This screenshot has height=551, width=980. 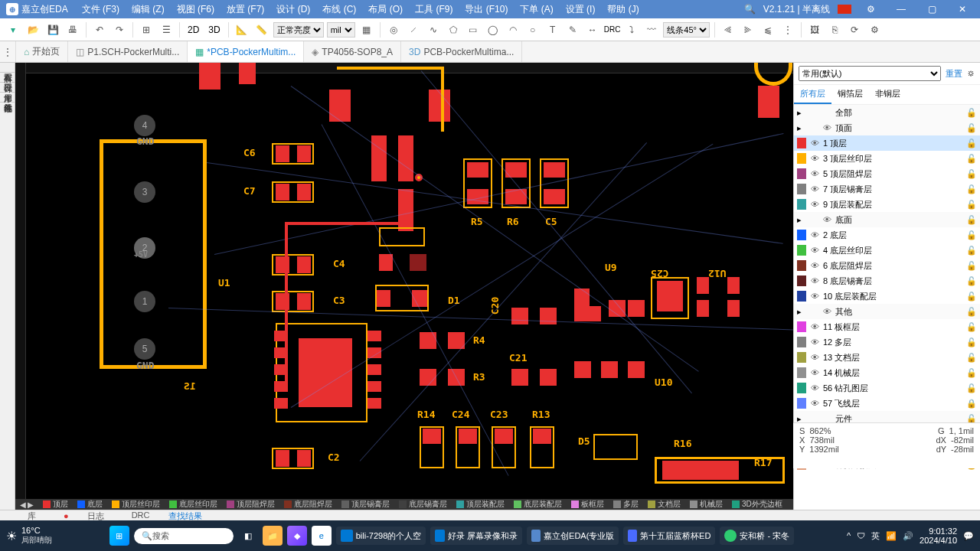 I want to click on tab-menu-icon: ⋮, so click(x=8, y=52).